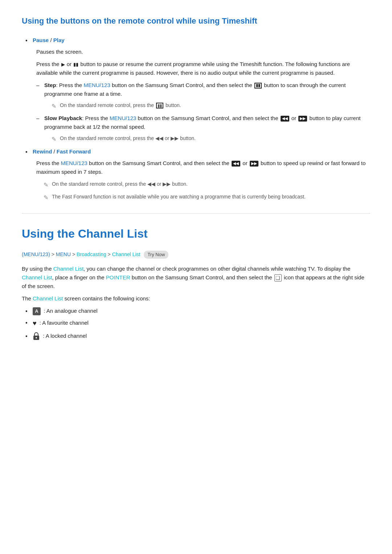 The image size is (392, 554). What do you see at coordinates (68, 268) in the screenshot?
I see `channel-list-link1: Channel List` at bounding box center [68, 268].